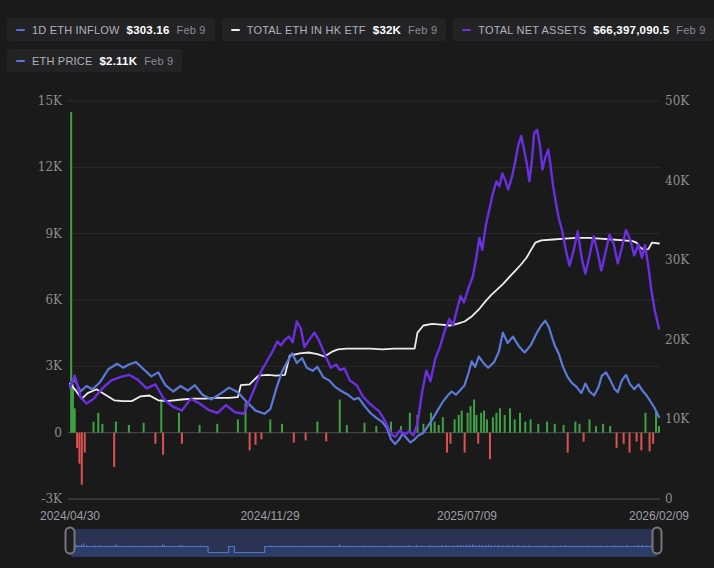  Describe the element at coordinates (687, 499) in the screenshot. I see `right-axis-tick-label: 0` at that location.